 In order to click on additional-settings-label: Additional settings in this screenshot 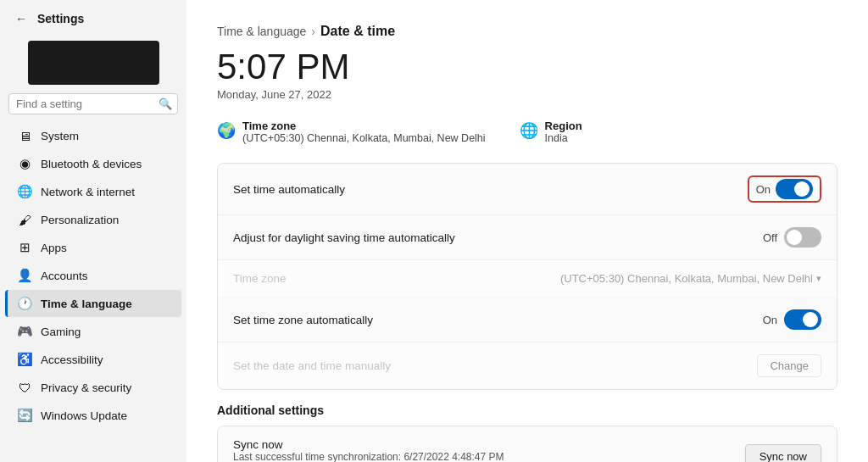, I will do `click(527, 410)`.